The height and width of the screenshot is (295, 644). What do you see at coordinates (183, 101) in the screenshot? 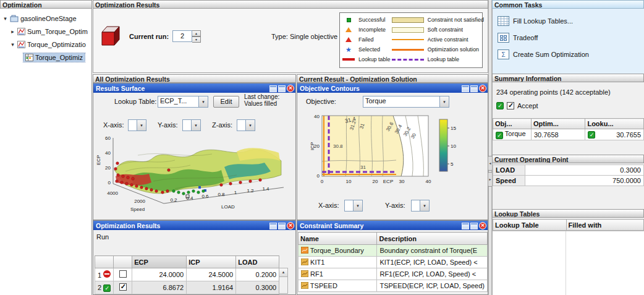
I see `lookup-table-dropdown: ECP_T... ▼` at bounding box center [183, 101].